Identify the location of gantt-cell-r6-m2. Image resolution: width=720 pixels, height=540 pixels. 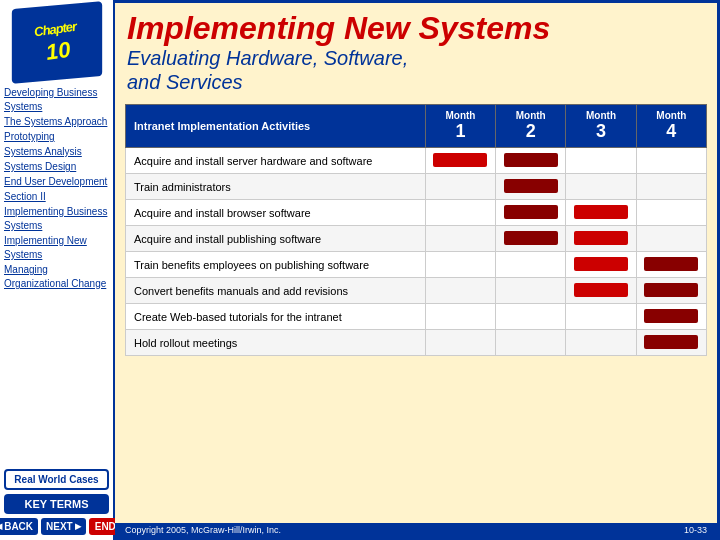
(531, 317).